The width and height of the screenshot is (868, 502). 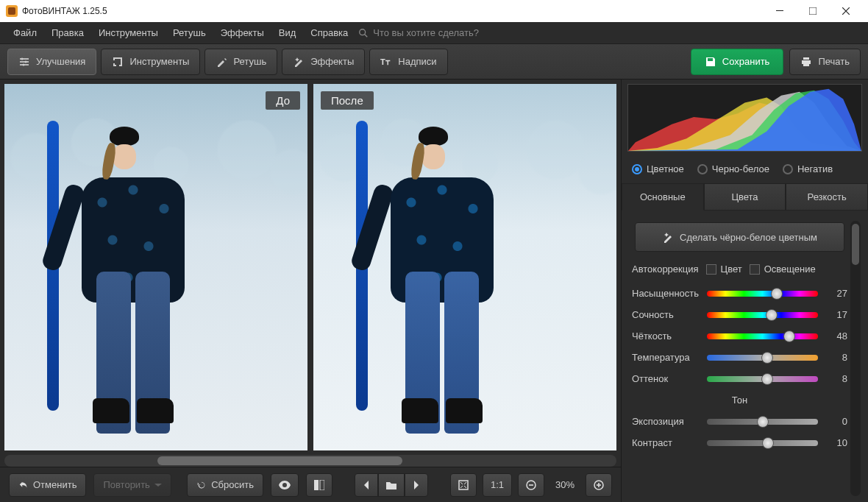 I want to click on actual-size-button: 1:1, so click(x=497, y=485).